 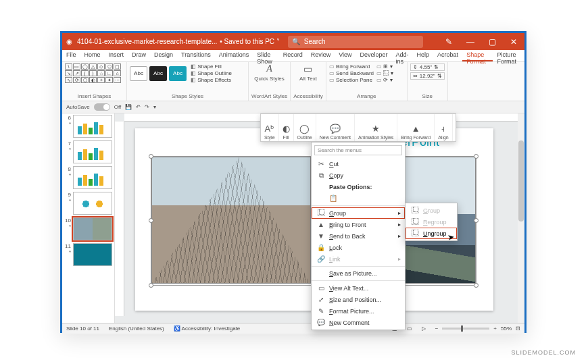 What do you see at coordinates (403, 55) in the screenshot?
I see `tab-add-ins: Add-ins` at bounding box center [403, 55].